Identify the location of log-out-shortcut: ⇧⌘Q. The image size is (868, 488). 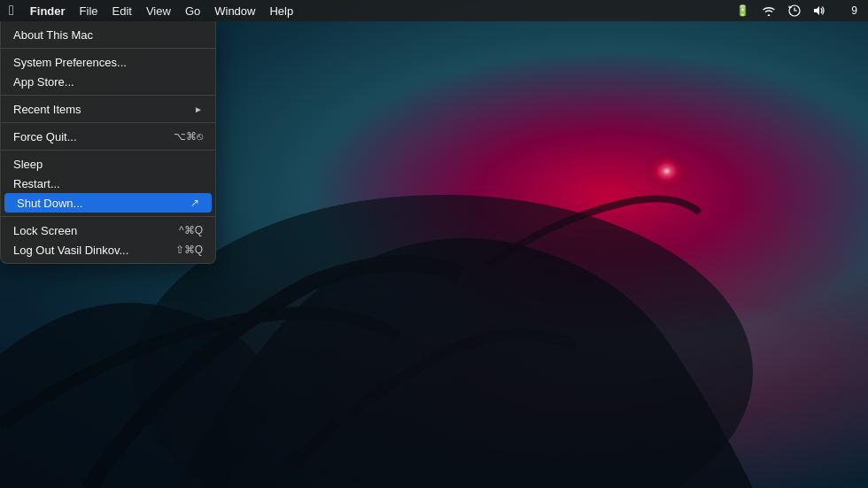
(190, 250).